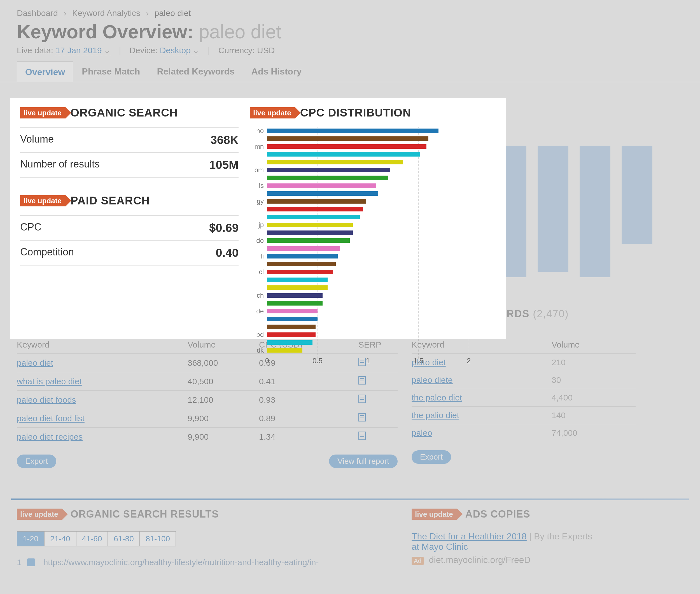 The width and height of the screenshot is (700, 594). What do you see at coordinates (308, 382) in the screenshot?
I see `cpc-cell: 0.41` at bounding box center [308, 382].